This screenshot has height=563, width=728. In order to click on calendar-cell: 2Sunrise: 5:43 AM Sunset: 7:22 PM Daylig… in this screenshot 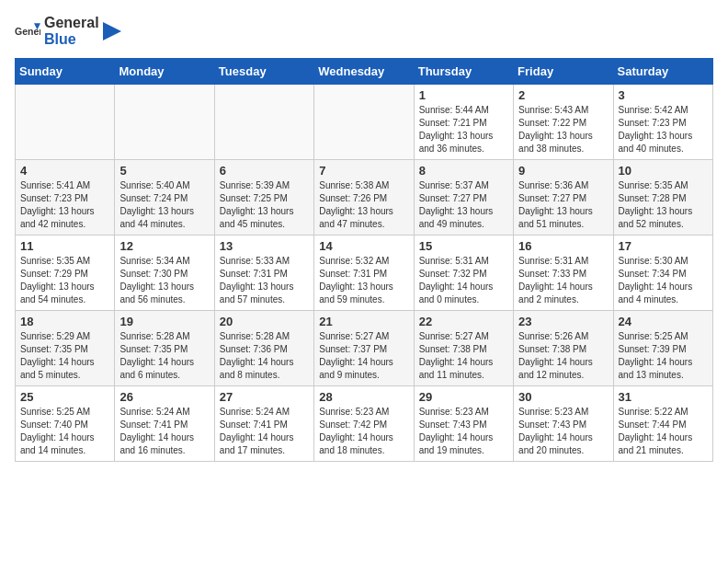, I will do `click(563, 122)`.